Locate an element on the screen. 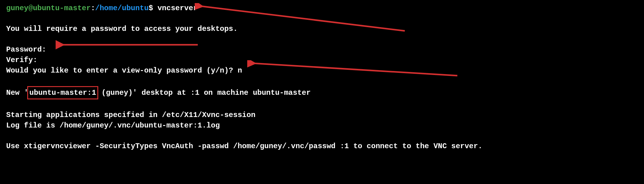 This screenshot has height=184, width=644. prompt-path: /home/ubuntu is located at coordinates (122, 8).